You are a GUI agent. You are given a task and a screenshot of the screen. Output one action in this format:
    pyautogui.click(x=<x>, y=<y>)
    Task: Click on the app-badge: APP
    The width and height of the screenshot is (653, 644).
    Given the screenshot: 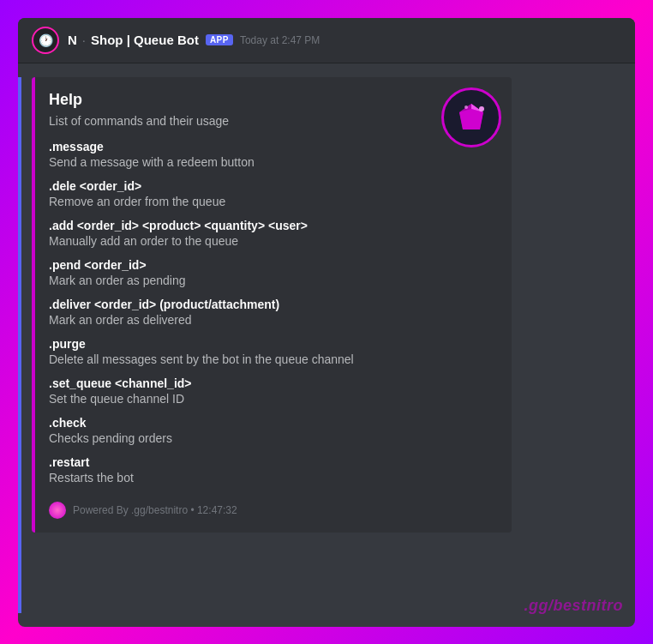 What is the action you would take?
    pyautogui.click(x=219, y=39)
    